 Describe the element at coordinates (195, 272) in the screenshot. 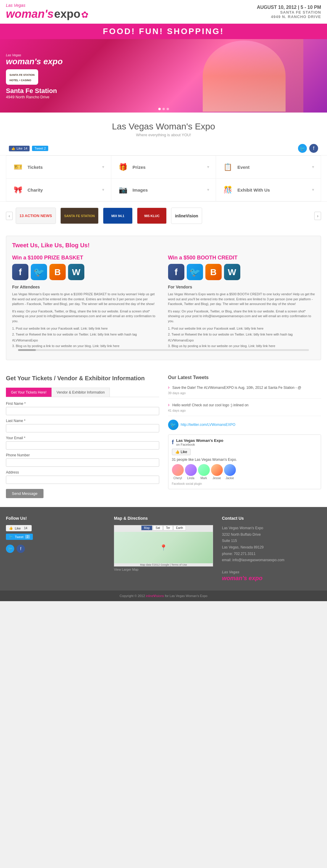

I see `vendors-tw-icon: 🐦` at that location.